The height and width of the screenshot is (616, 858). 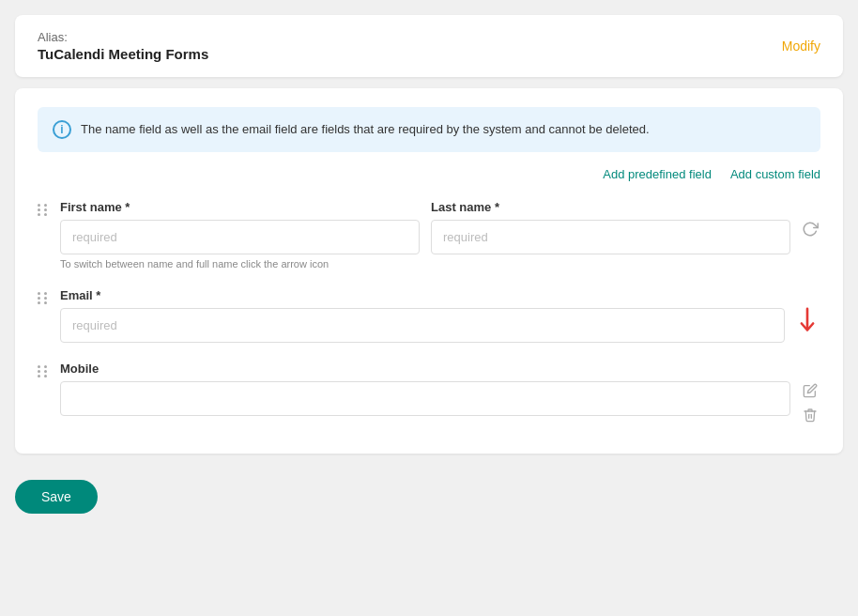 I want to click on down-arrow-icon, so click(x=807, y=320).